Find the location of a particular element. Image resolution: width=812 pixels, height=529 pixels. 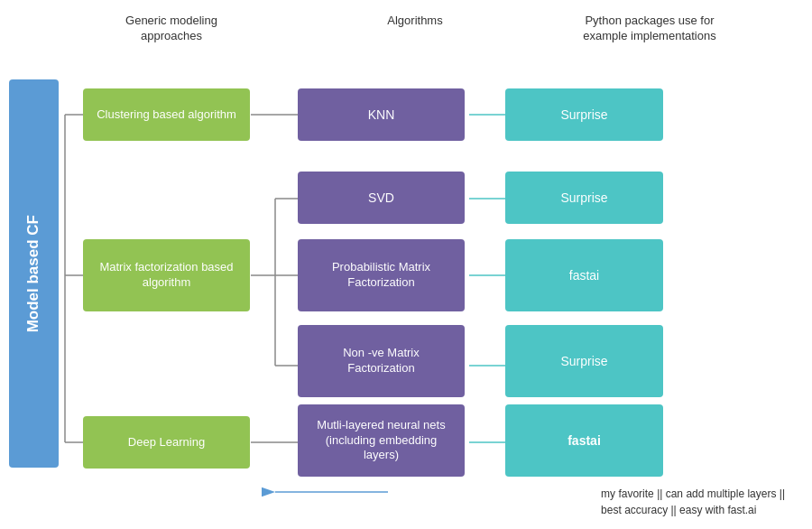

algo-nmf: Non -ve Matrix Factorization is located at coordinates (381, 361).